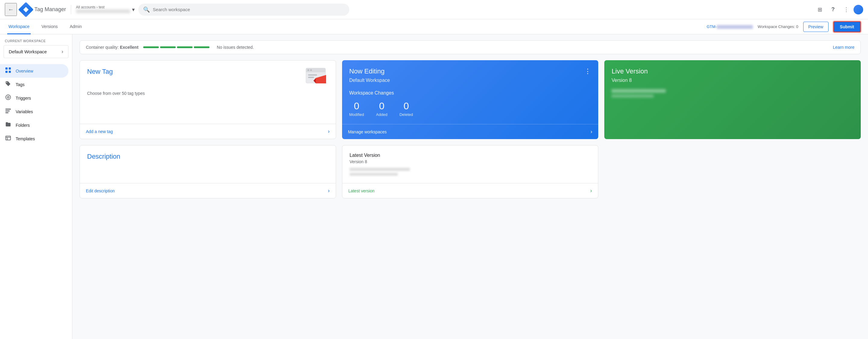 The height and width of the screenshot is (339, 868). I want to click on description-footer-chevron-icon: ›, so click(329, 191).